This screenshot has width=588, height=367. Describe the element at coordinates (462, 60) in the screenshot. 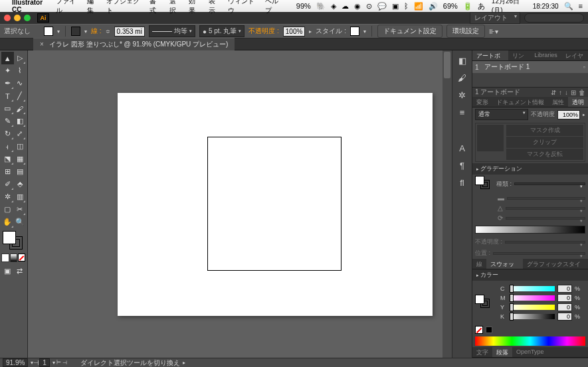

I see `color-guide-icon: ◧` at that location.